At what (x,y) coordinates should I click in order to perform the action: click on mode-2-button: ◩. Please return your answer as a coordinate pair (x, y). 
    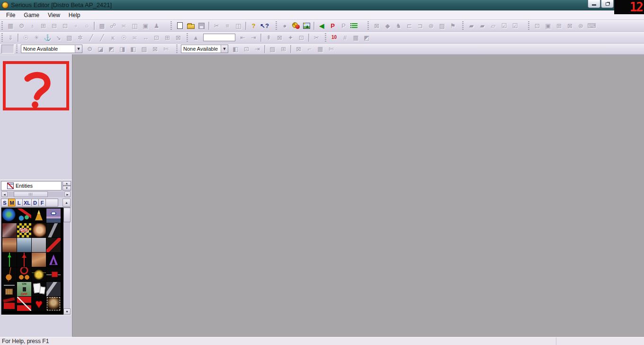
    Looking at the image, I should click on (112, 49).